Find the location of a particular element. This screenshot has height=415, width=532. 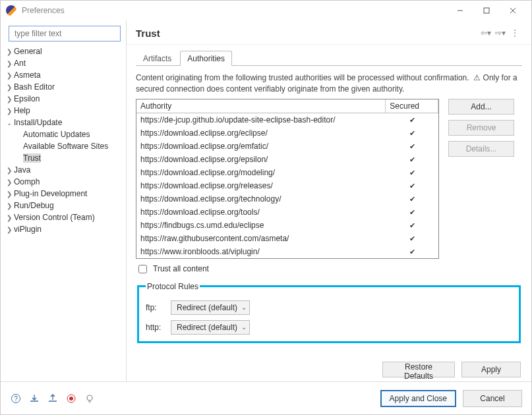

table-row: https://download.eclipse.org/releases/✔ is located at coordinates (287, 186).